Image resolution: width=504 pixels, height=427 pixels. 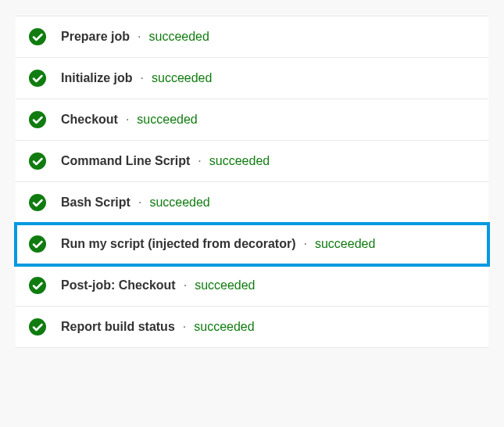 What do you see at coordinates (252, 120) in the screenshot?
I see `step-row: Checkout · succeeded` at bounding box center [252, 120].